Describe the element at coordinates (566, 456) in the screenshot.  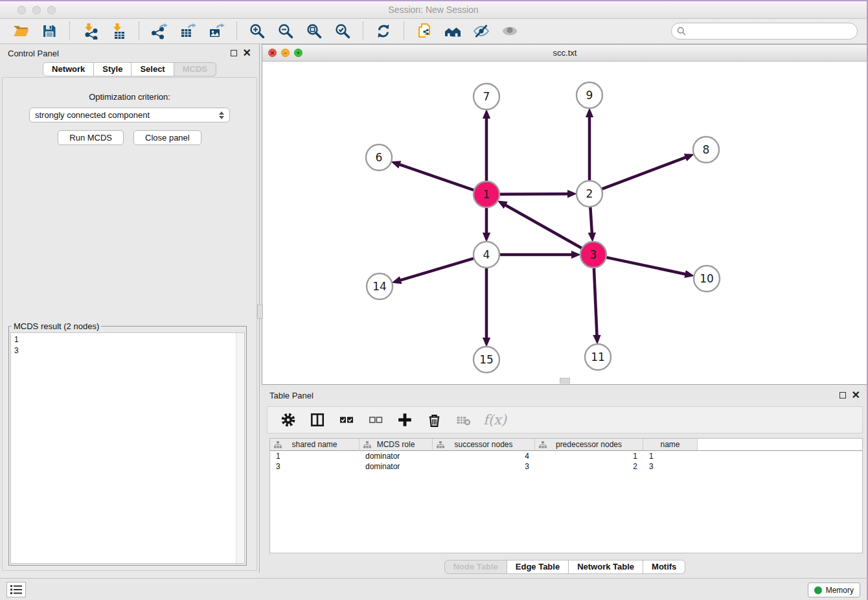
I see `table-row: 1dominator411` at that location.